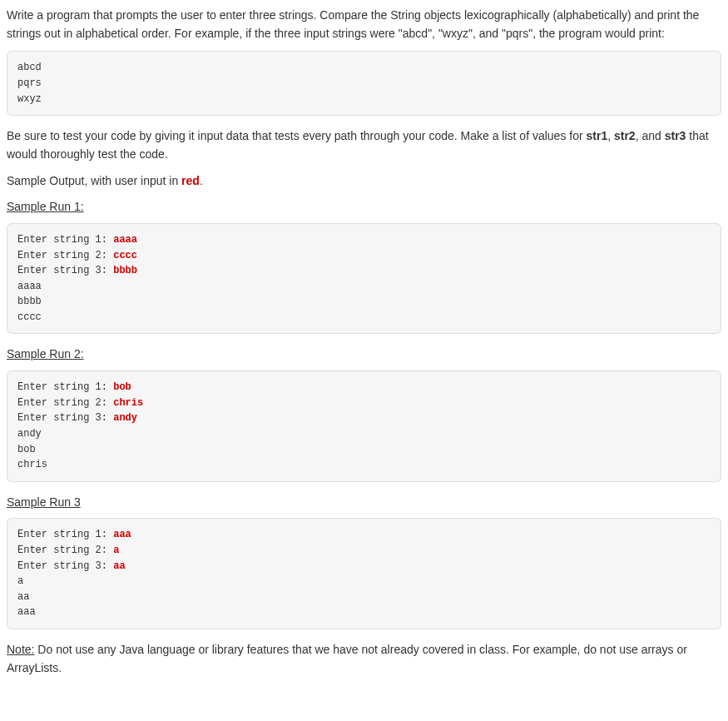 The width and height of the screenshot is (728, 721). I want to click on r1-o1: aaaa, so click(30, 286).